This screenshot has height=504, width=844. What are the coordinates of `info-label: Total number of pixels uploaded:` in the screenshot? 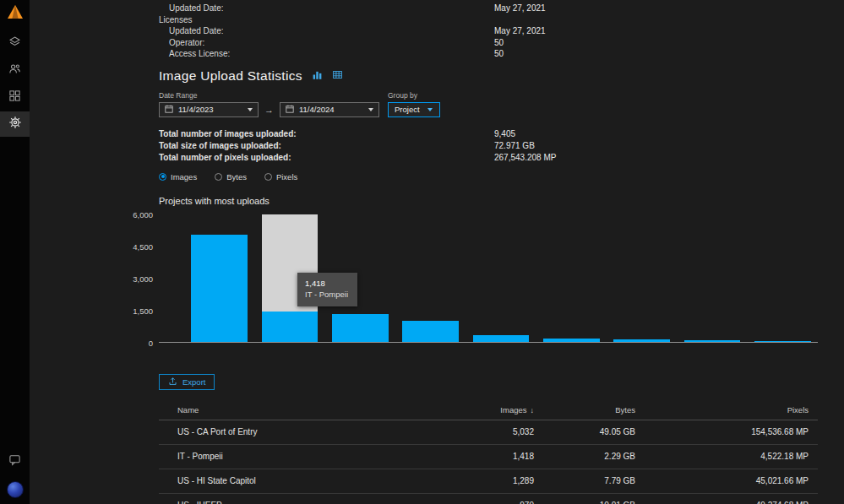 It's located at (326, 158).